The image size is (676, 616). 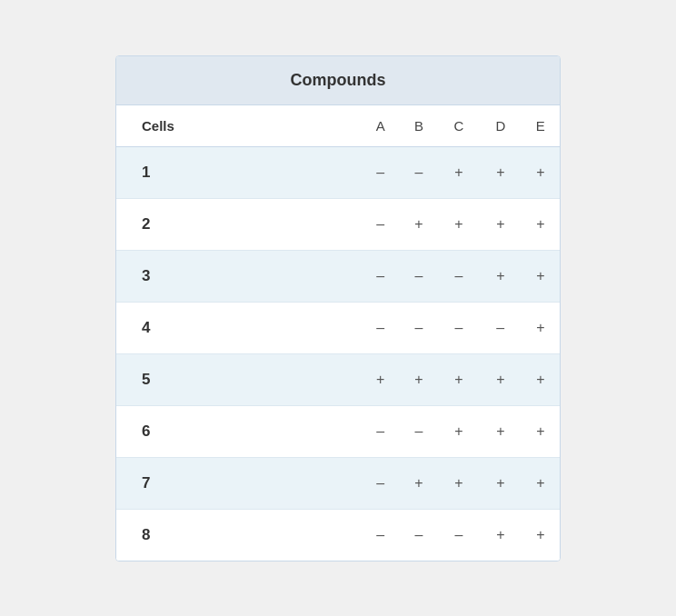 What do you see at coordinates (338, 126) in the screenshot?
I see `column-headers: Cells A B C D E` at bounding box center [338, 126].